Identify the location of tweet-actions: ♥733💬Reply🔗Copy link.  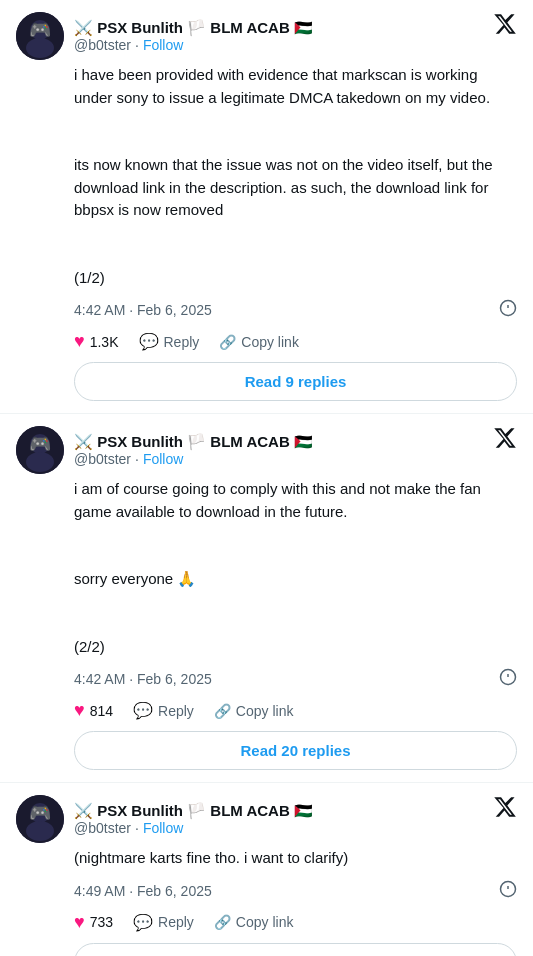
(266, 922).